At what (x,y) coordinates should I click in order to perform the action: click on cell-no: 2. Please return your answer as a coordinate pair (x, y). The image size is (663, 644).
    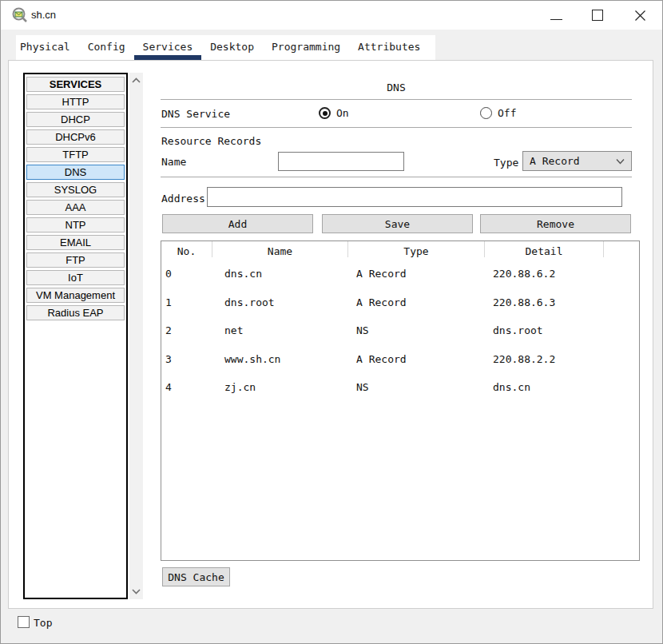
    Looking at the image, I should click on (187, 330).